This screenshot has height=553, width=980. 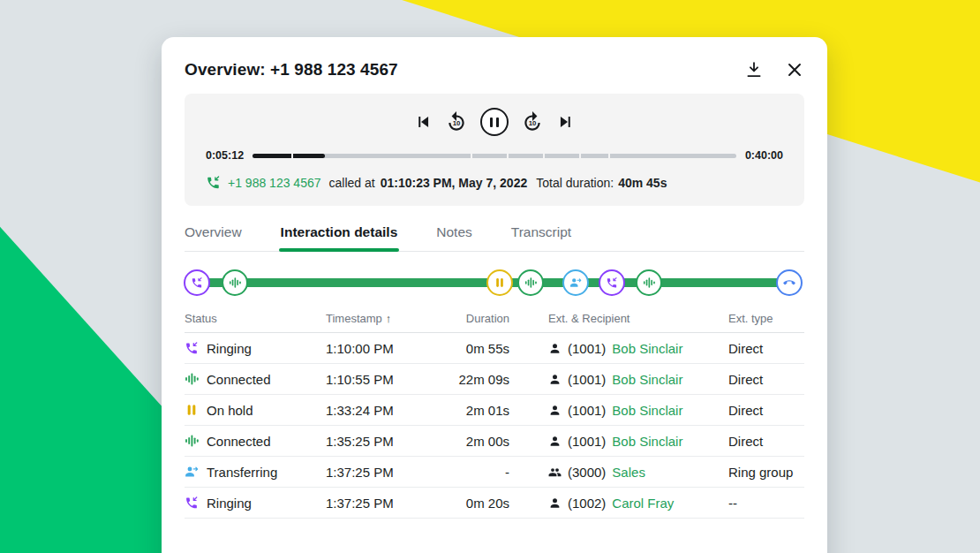 I want to click on timeline-event-transferring, so click(x=576, y=283).